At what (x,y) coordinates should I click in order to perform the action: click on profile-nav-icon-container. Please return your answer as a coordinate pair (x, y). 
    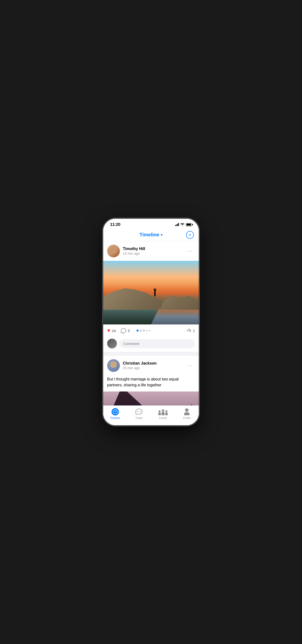
    Looking at the image, I should click on (187, 412).